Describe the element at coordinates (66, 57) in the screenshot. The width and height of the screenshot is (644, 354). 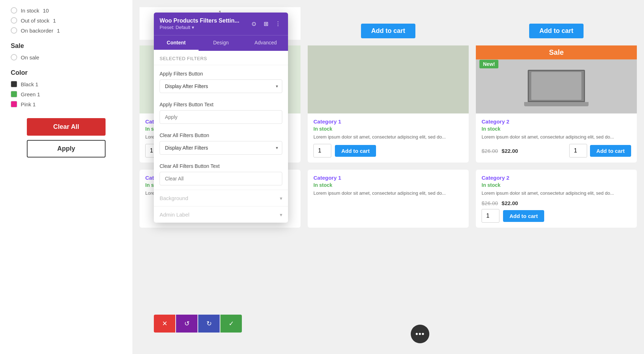
I see `sale-on-sale-item: On sale` at that location.